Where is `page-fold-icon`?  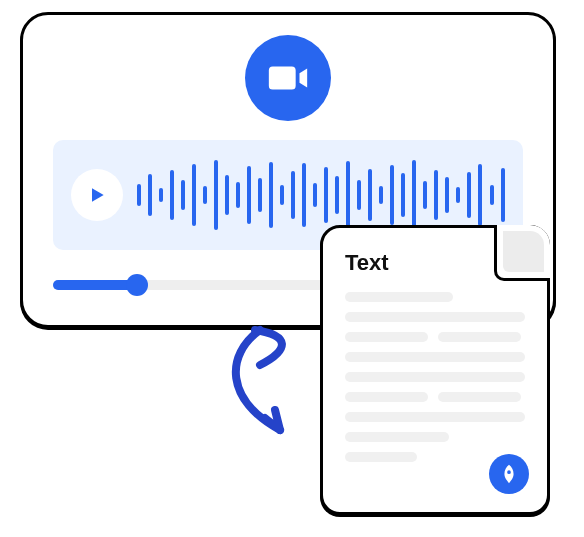
page-fold-icon is located at coordinates (522, 253).